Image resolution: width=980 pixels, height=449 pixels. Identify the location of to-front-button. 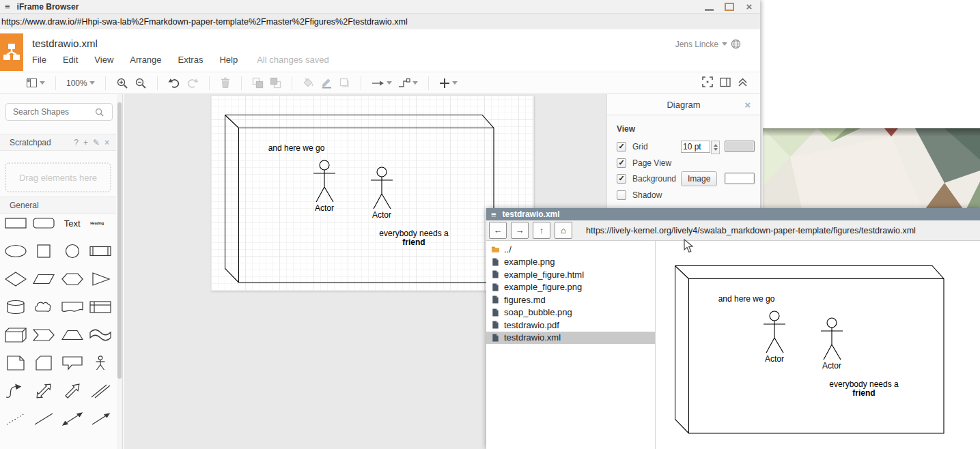
(258, 83).